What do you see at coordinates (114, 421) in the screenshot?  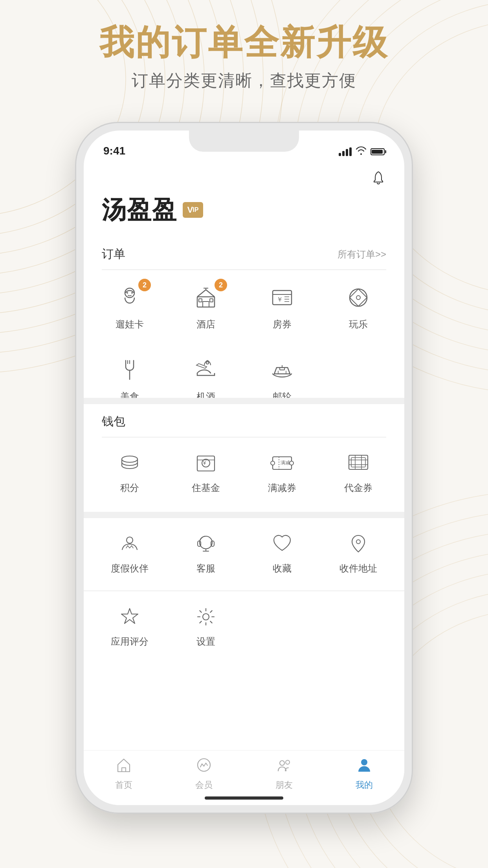 I see `wallet-title: 钱包` at bounding box center [114, 421].